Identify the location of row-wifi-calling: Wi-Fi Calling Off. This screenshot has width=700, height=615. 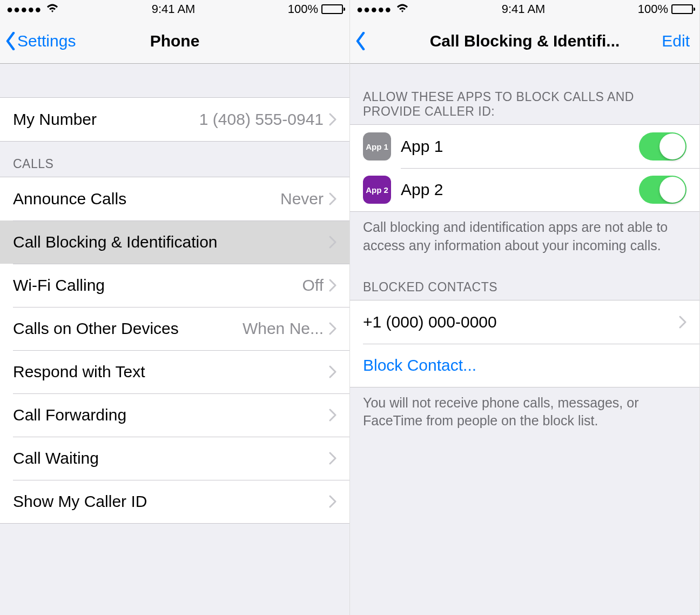
(175, 285).